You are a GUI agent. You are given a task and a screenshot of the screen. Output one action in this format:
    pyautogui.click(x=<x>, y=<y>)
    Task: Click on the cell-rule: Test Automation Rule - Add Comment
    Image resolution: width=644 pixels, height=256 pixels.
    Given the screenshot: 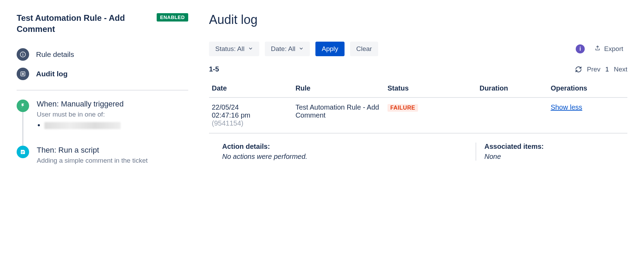 What is the action you would take?
    pyautogui.click(x=339, y=115)
    